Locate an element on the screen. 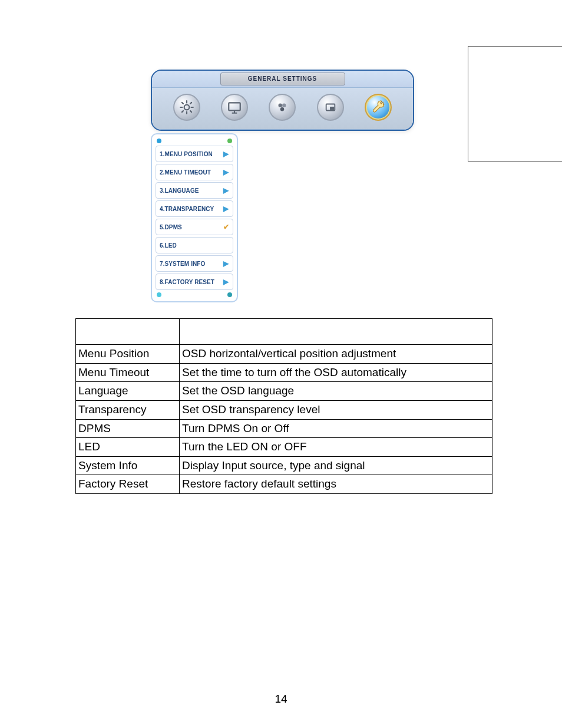 This screenshot has width=562, height=728. submenu-item-label: 3.LANGUAGE is located at coordinates (179, 191).